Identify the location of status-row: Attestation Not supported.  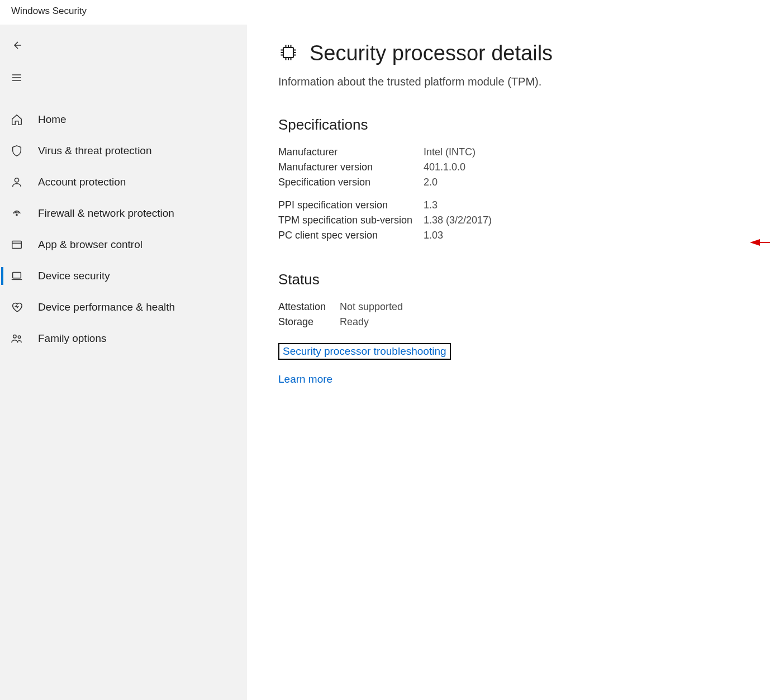
(508, 307).